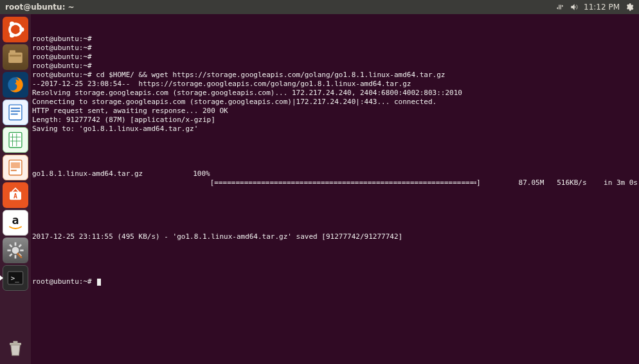  I want to click on launcher-terminal: >_, so click(15, 278).